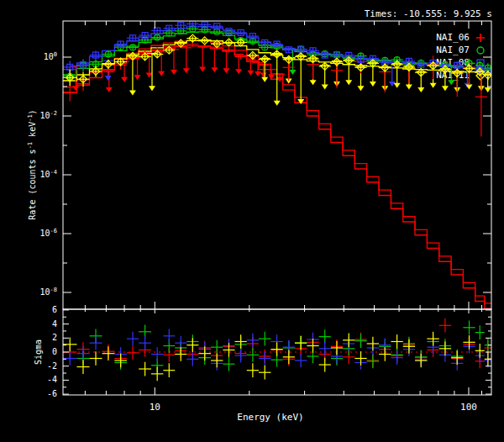 This screenshot has height=442, width=504. What do you see at coordinates (55, 309) in the screenshot?
I see `svg-text: 6` at bounding box center [55, 309].